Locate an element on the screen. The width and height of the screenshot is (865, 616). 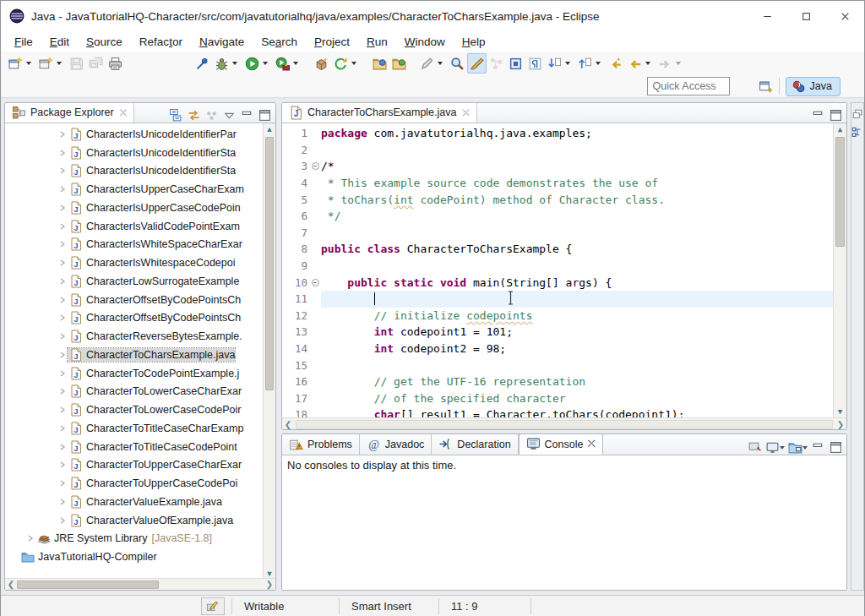
code-line: 16 // get the UTF-16 representation is located at coordinates (558, 382).